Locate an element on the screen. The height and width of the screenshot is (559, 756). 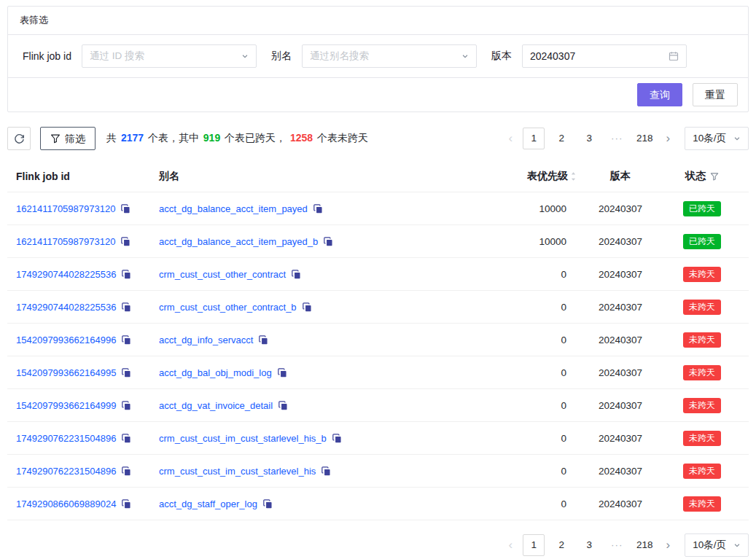
summary-total-count: 2177 is located at coordinates (133, 138).